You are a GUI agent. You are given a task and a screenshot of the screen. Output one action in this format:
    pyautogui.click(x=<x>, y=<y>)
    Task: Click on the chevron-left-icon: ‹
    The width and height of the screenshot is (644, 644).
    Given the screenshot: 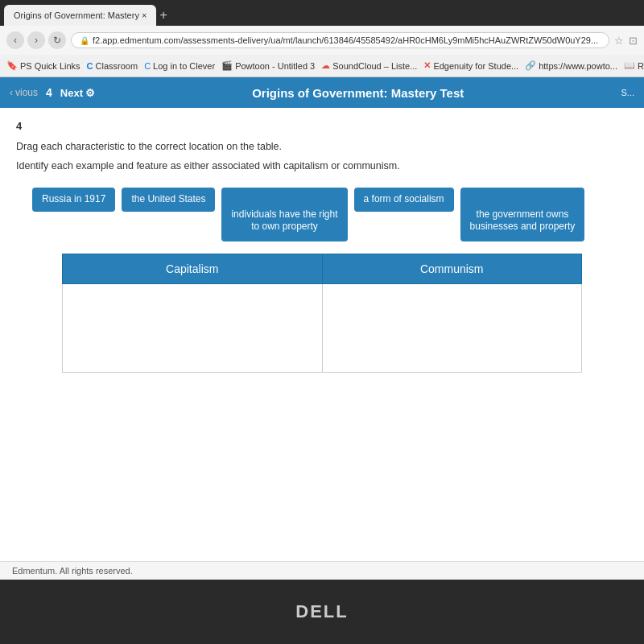 What is the action you would take?
    pyautogui.click(x=11, y=93)
    